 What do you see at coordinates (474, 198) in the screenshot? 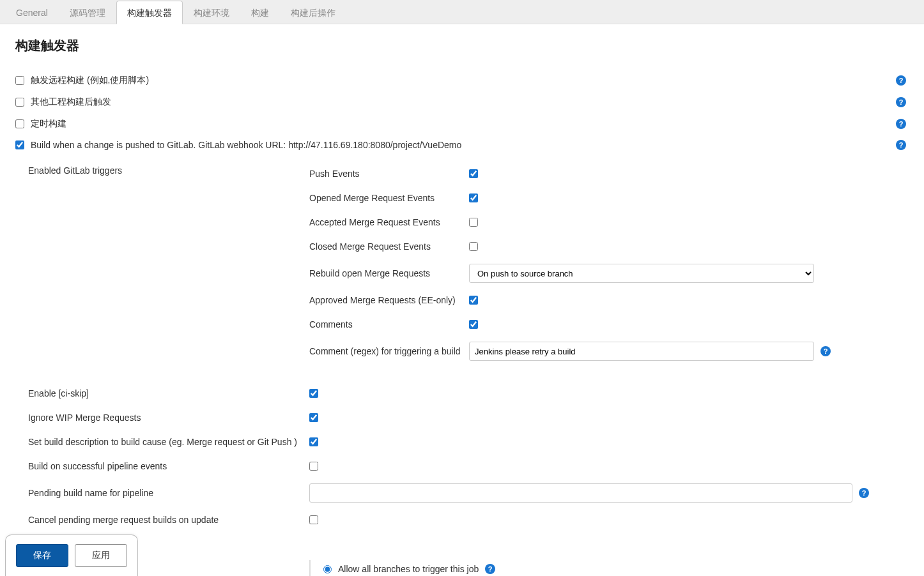
I see `opened-mr-checkbox` at bounding box center [474, 198].